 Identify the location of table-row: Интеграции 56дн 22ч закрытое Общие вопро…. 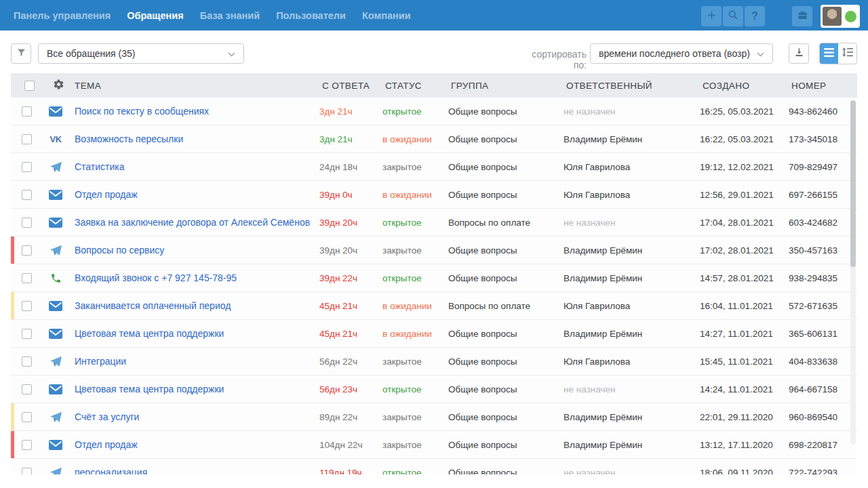
(434, 362).